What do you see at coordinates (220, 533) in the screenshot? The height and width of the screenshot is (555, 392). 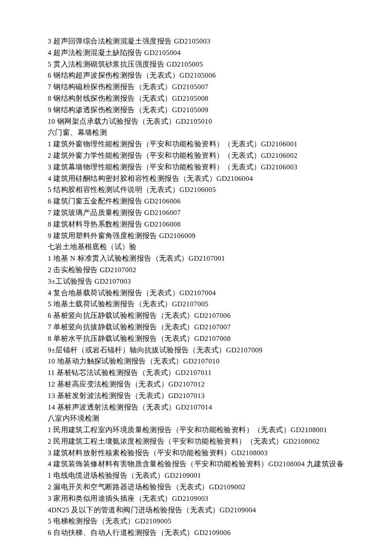 I see `text-line: 6 自动扶梯、自动人行道检测报告（无表式）GD2109006` at bounding box center [220, 533].